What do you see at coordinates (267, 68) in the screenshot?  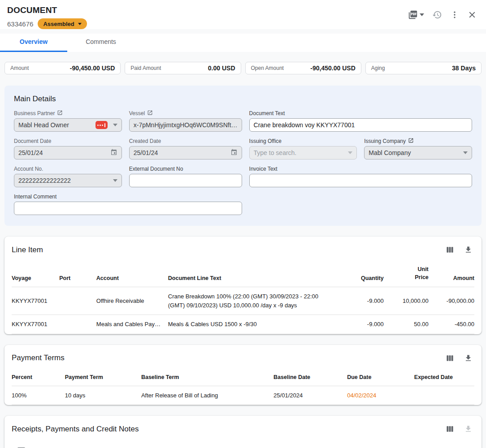 I see `summary-label: Open Amount` at bounding box center [267, 68].